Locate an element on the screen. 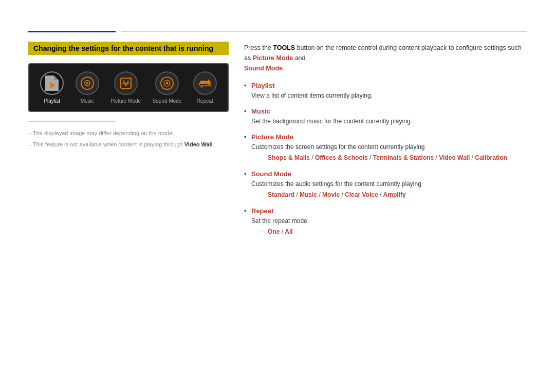 This screenshot has height=392, width=555. repeat-title: Repeat is located at coordinates (389, 211).